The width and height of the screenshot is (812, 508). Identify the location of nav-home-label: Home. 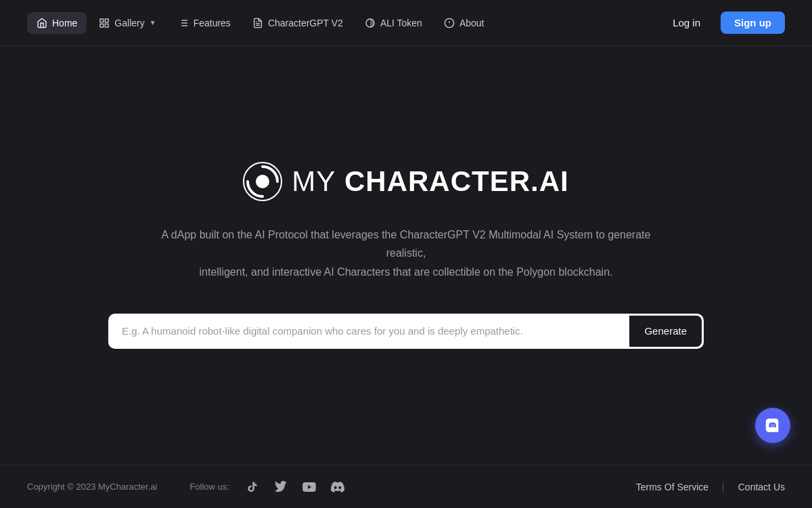
(65, 23).